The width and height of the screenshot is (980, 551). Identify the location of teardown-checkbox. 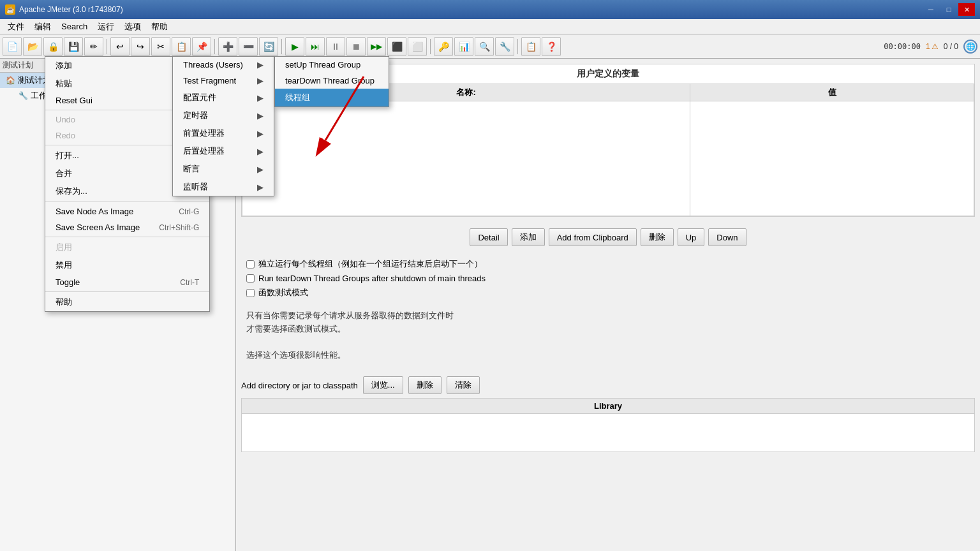
(250, 278).